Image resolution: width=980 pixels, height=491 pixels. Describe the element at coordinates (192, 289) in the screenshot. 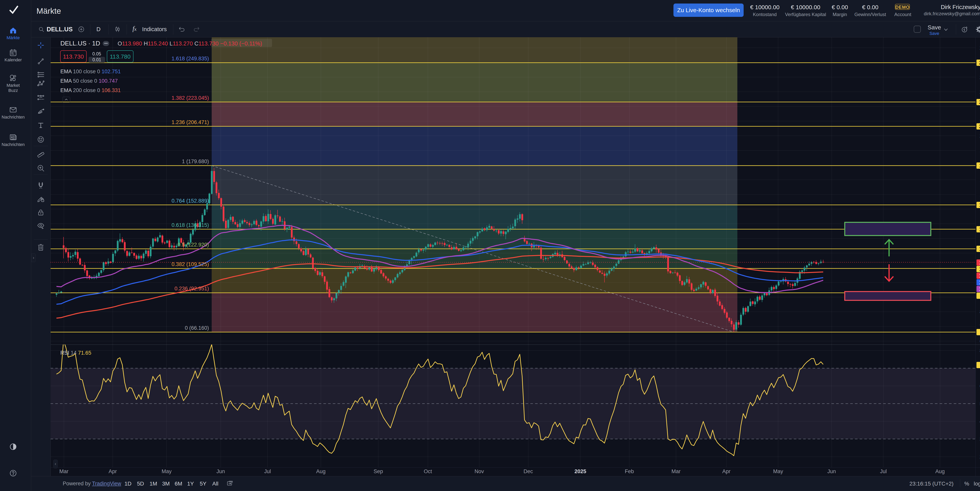

I see `svg-text: 0.236 (92.951)` at that location.